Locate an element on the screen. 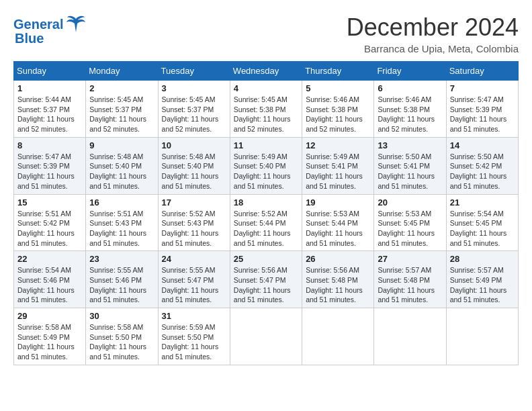  weekday-header-sunday: Sunday is located at coordinates (50, 71).